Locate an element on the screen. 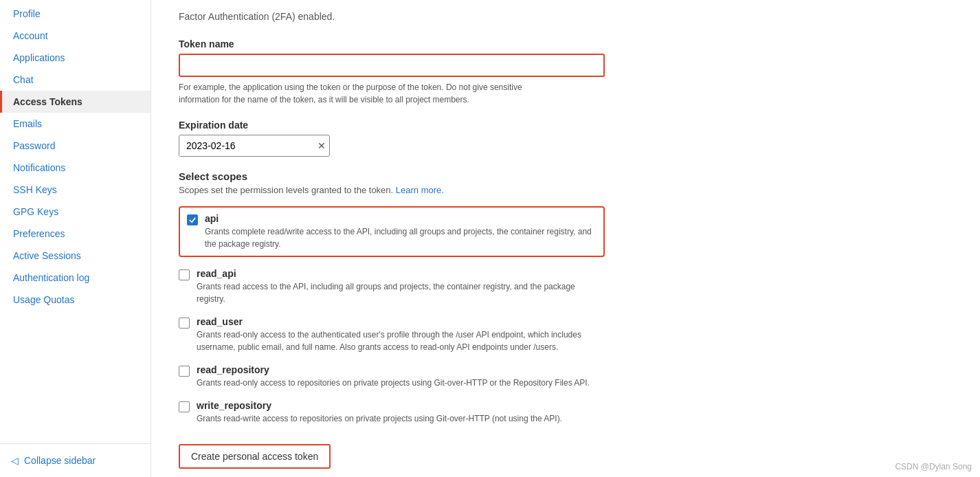 This screenshot has height=477, width=980. scope-content-read_repository: read_repositoryGrants read-only access t… is located at coordinates (401, 377).